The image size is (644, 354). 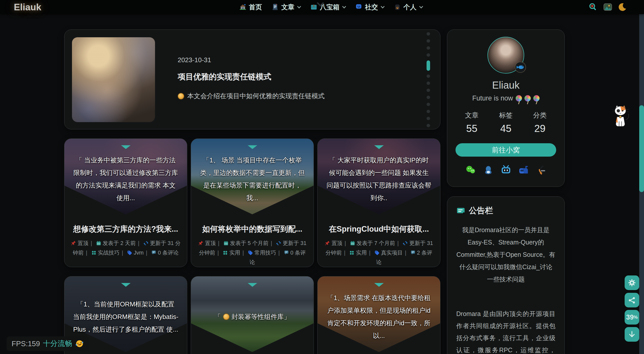 I want to click on avatar-wrap, so click(x=506, y=55).